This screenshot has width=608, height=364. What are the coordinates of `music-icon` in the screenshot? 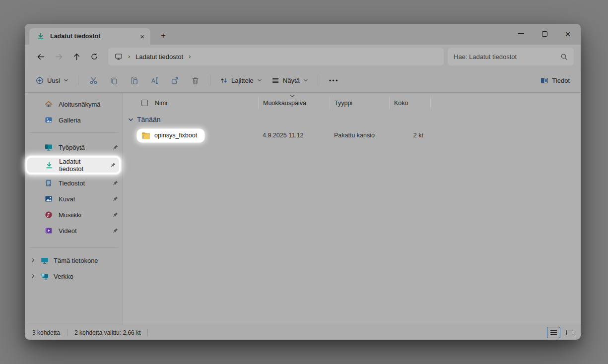 It's located at (49, 215).